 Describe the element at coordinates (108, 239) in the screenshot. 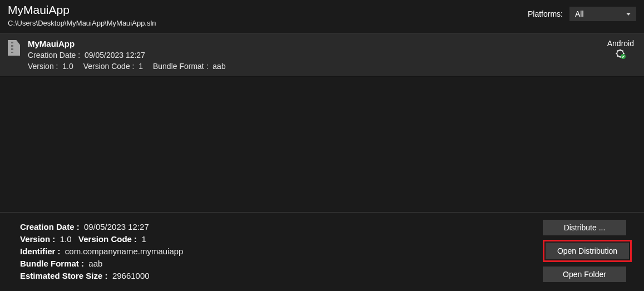

I see `detail-version-code-label: Version Code :` at that location.